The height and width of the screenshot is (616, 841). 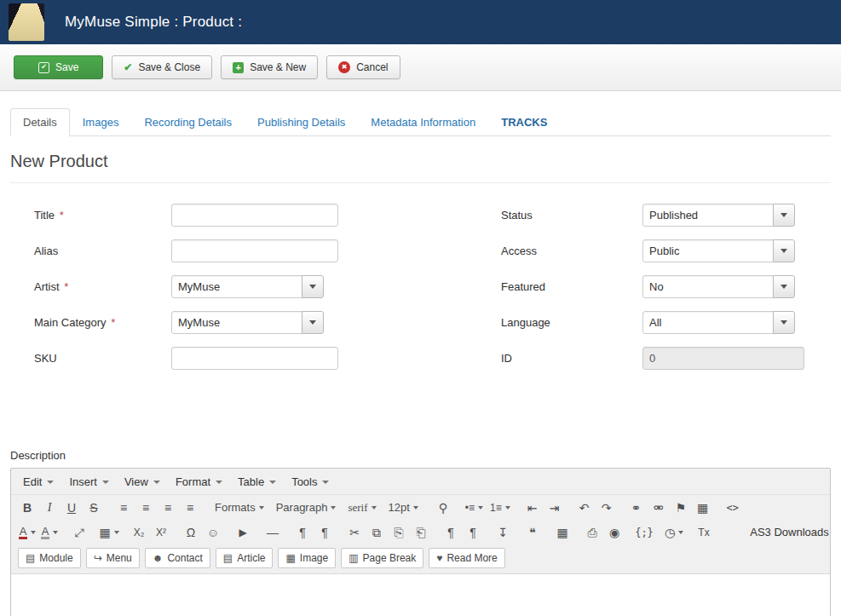 I want to click on font-family-dropdown: serif, so click(x=361, y=508).